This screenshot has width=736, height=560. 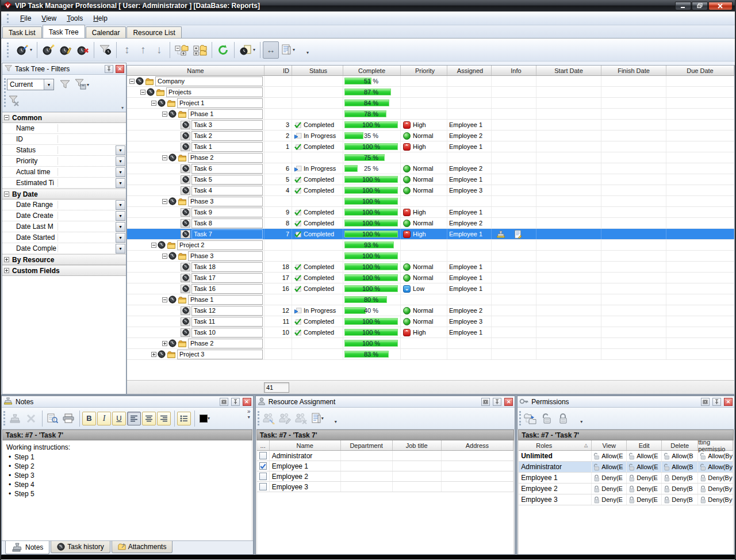 I want to click on menu-item-tools: Tools, so click(x=75, y=18).